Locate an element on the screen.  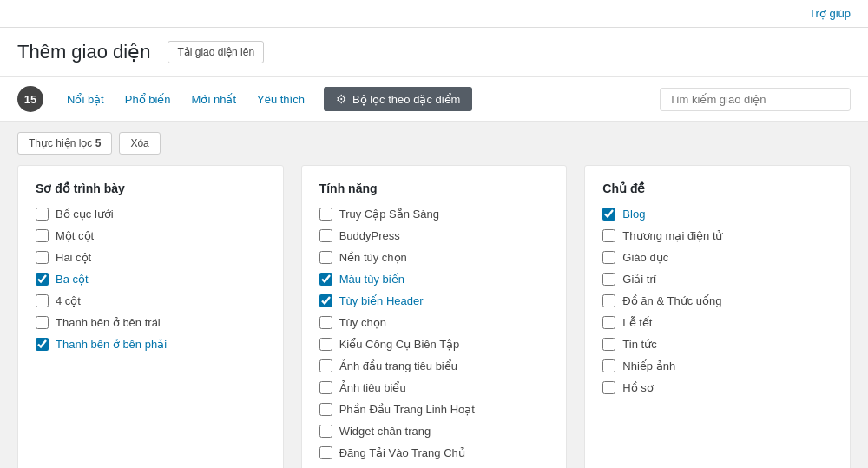
features-label-11: Đăng Tải Vào Trang Chủ is located at coordinates (403, 453).